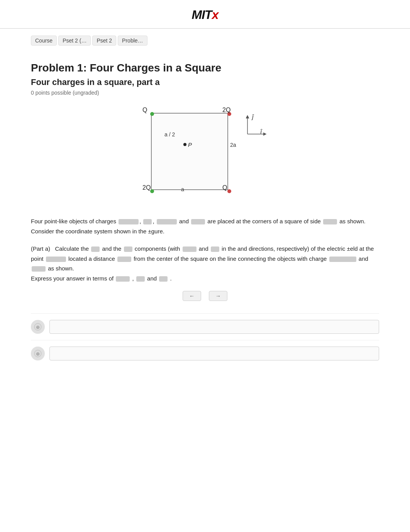 This screenshot has width=410, height=532. Describe the element at coordinates (185, 221) in the screenshot. I see `para1-and: and` at that location.